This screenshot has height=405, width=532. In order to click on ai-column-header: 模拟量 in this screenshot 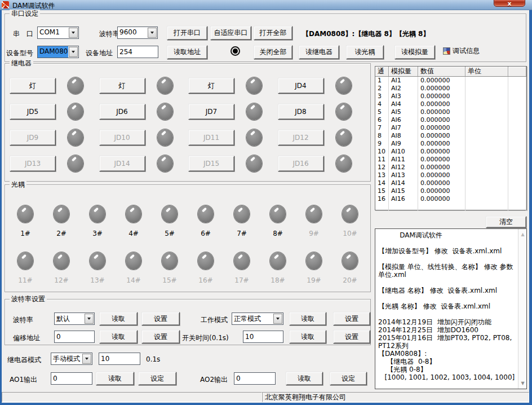, I will do `click(404, 71)`.